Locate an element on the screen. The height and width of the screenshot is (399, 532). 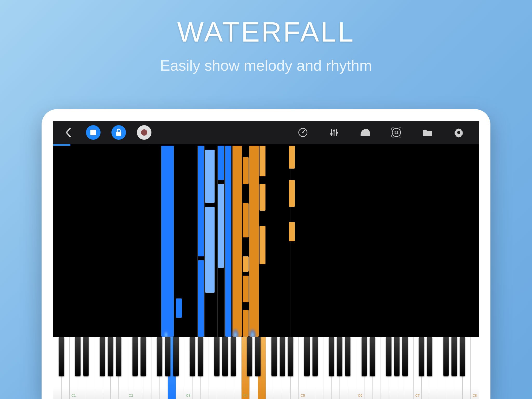
marker-badge-icon: 52 is located at coordinates (396, 132).